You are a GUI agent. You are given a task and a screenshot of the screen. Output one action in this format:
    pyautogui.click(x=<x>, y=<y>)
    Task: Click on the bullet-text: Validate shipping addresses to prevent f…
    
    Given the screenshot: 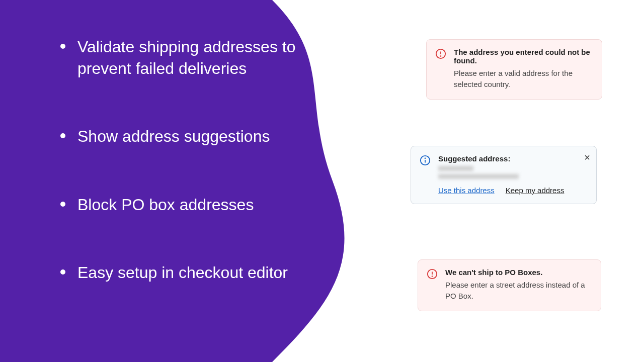 What is the action you would take?
    pyautogui.click(x=186, y=57)
    